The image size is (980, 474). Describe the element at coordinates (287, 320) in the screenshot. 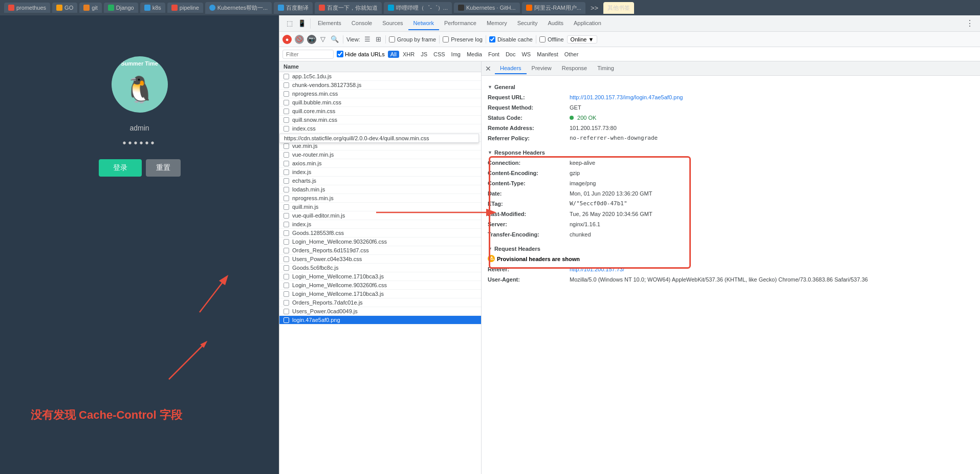

I see `file-checkbox-selected` at that location.